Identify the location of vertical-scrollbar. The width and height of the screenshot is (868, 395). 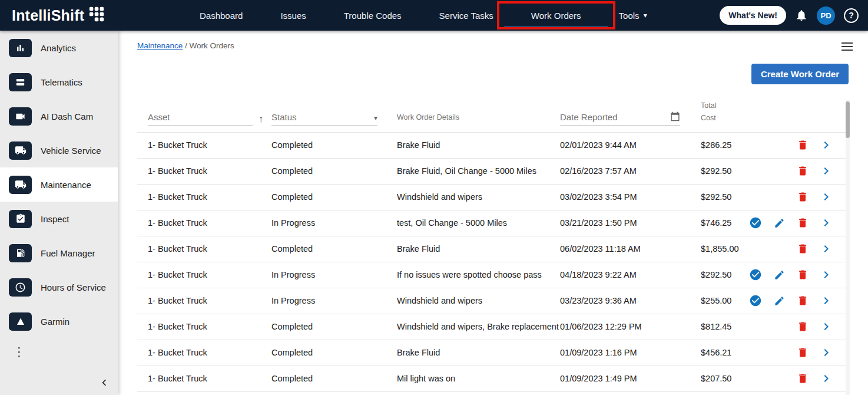
(848, 248).